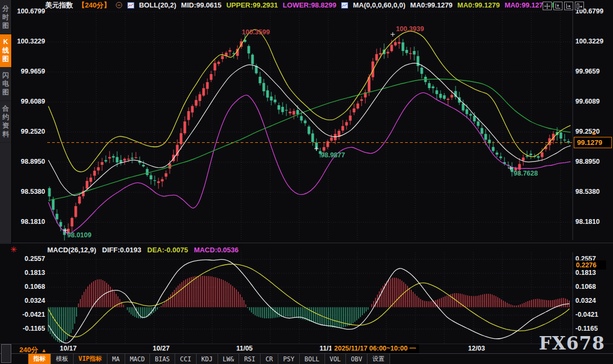  What do you see at coordinates (5, 18) in the screenshot?
I see `sidebar-tab-time-chart: 分时图` at bounding box center [5, 18].